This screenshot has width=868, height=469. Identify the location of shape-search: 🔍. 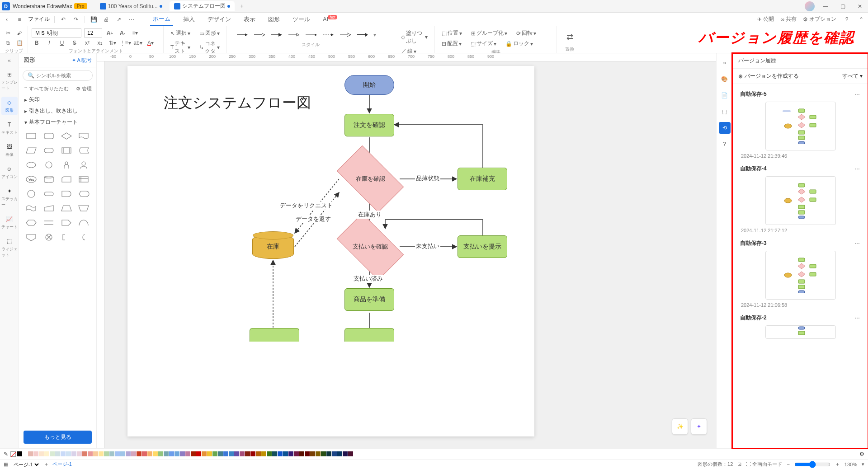
(58, 75).